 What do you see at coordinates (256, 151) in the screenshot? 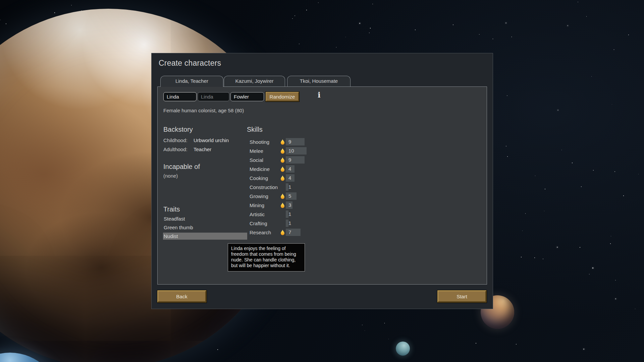
I see `skill-name: Melee` at bounding box center [256, 151].